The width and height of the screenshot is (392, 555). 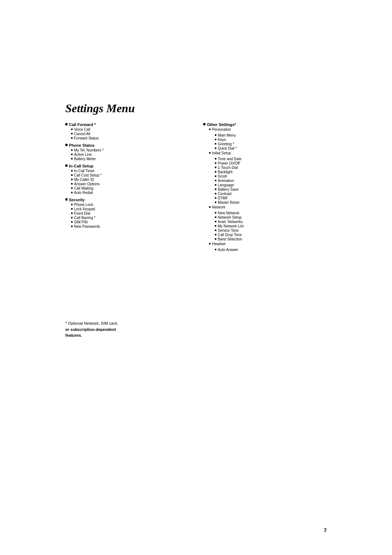 I want to click on list-item: Scroll, so click(x=228, y=177).